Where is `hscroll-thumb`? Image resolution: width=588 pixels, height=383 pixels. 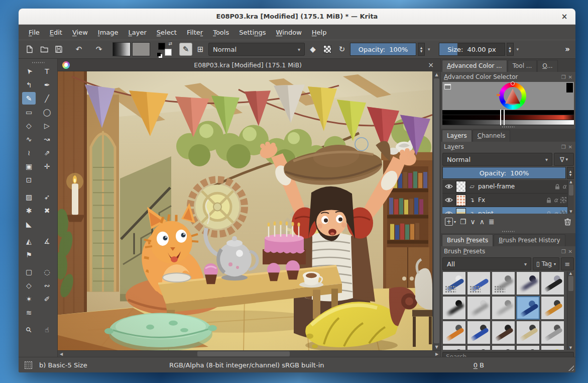
hscroll-thumb is located at coordinates (244, 354).